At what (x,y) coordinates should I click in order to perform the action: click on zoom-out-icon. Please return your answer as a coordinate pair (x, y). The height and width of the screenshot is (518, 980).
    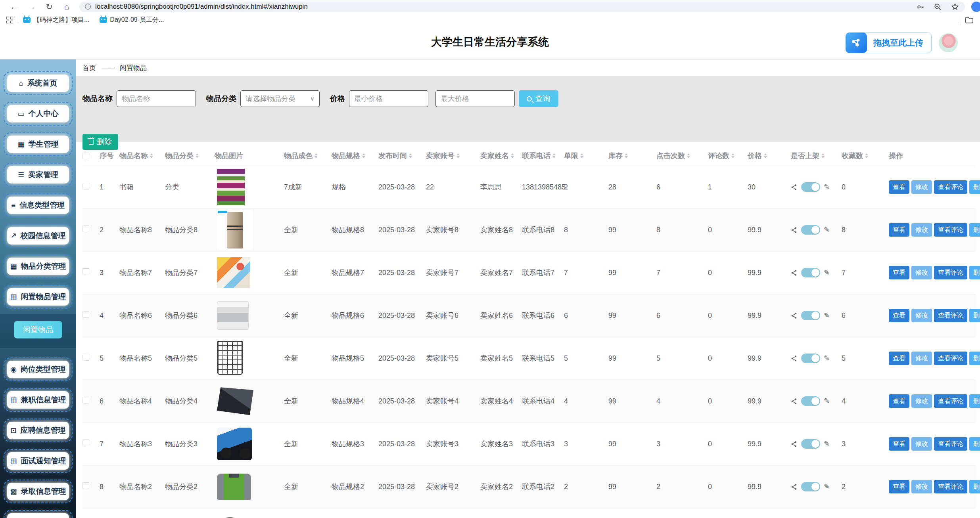
    Looking at the image, I should click on (938, 7).